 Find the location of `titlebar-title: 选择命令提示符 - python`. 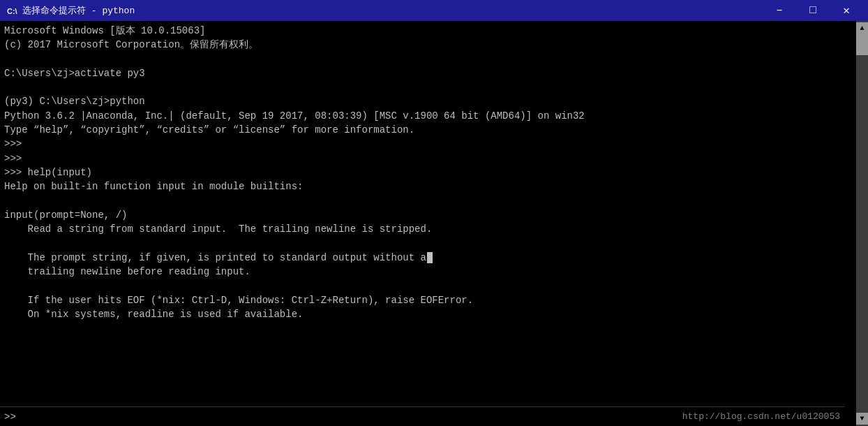

titlebar-title: 选择命令提示符 - python is located at coordinates (78, 10).